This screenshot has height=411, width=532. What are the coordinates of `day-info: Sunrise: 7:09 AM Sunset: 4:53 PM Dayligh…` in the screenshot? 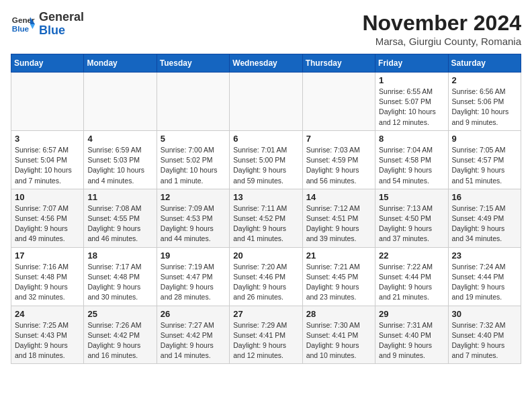 It's located at (193, 224).